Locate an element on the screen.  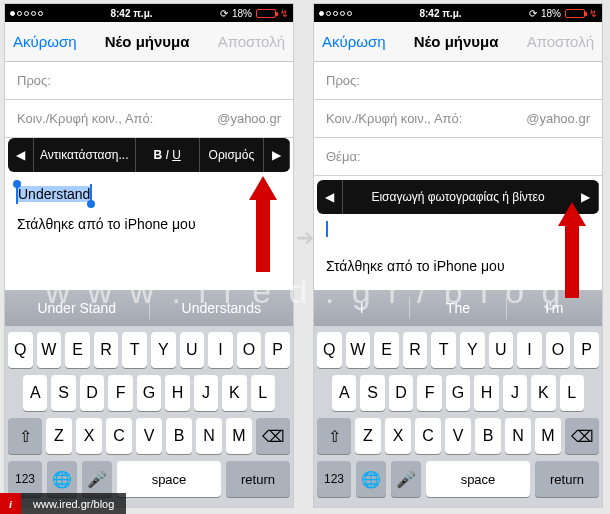
suggestion-2: The is located at coordinates (458, 308).